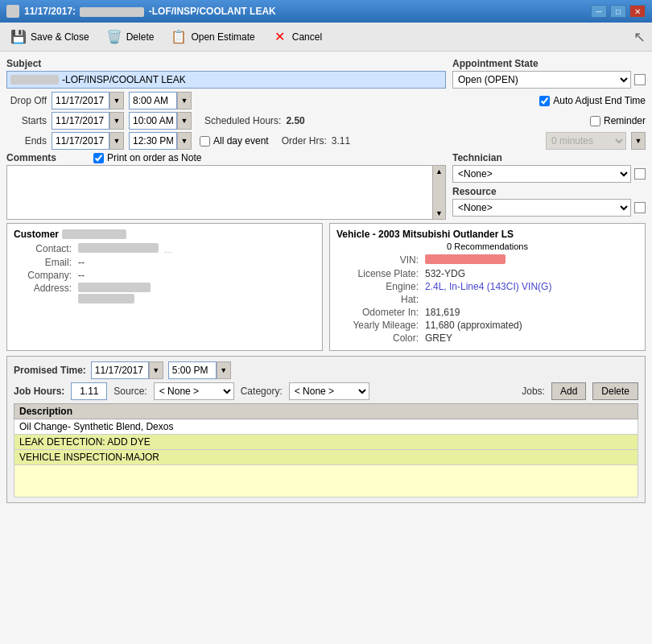 The width and height of the screenshot is (652, 644). Describe the element at coordinates (326, 370) in the screenshot. I see `promised-time-row: Promised Time: ▼ ▼` at that location.